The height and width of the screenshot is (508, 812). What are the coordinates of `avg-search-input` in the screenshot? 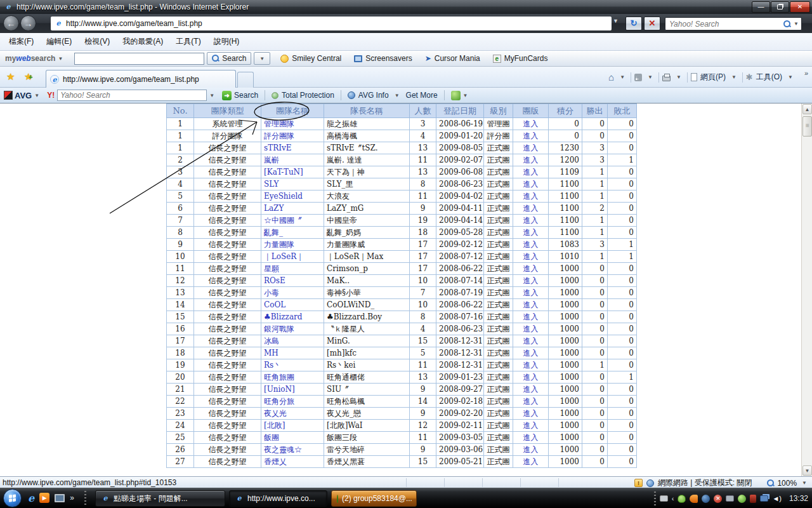 It's located at (132, 95).